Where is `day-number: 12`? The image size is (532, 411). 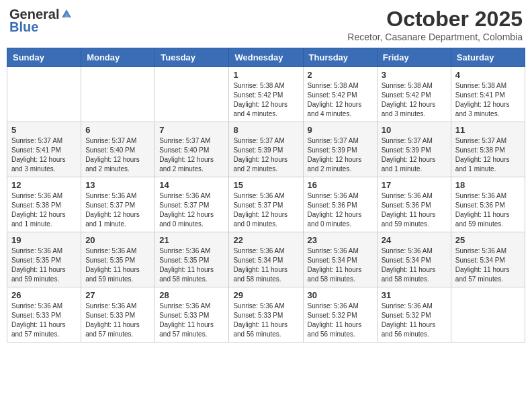
day-number: 12 is located at coordinates (44, 185).